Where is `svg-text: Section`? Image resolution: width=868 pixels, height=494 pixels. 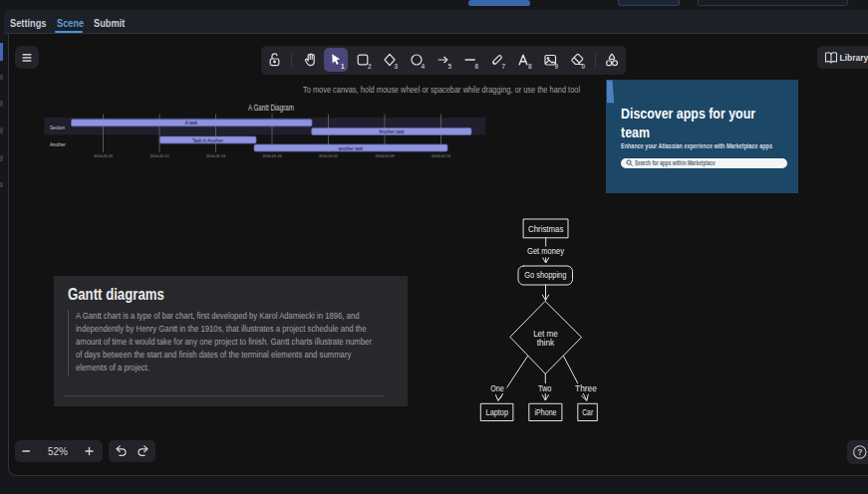
svg-text: Section is located at coordinates (58, 127).